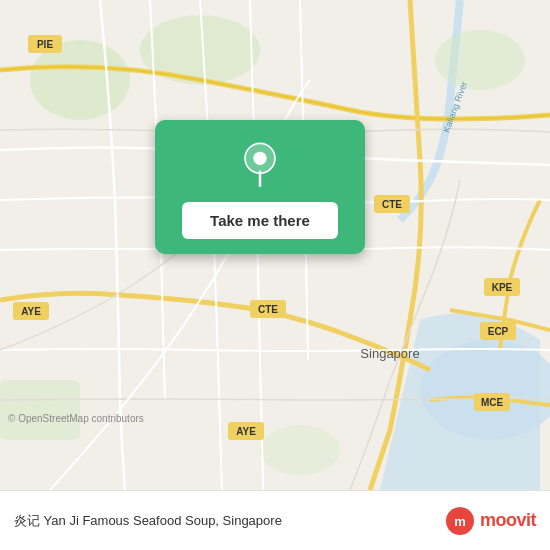  I want to click on moovit-label: moovit, so click(508, 520).